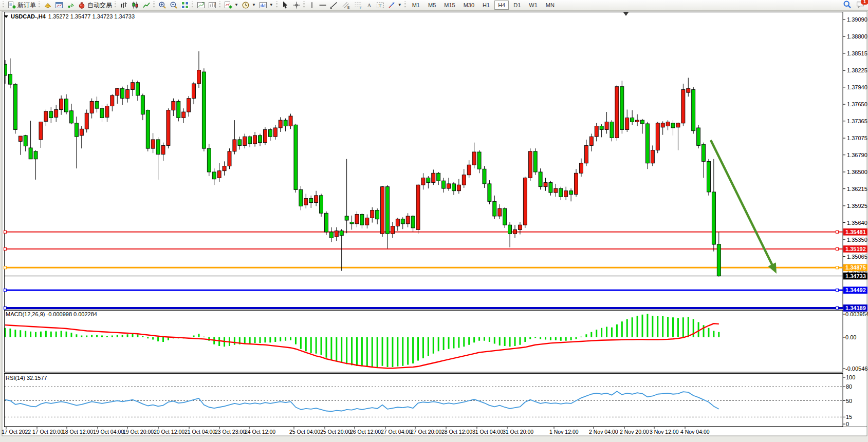  What do you see at coordinates (20, 5) in the screenshot?
I see `toolbar-group: 新订单` at bounding box center [20, 5].